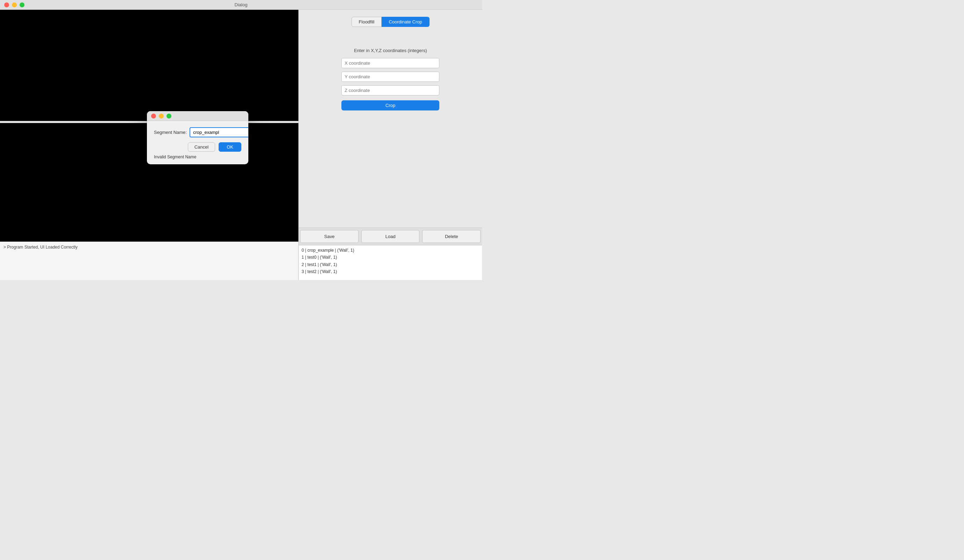  Describe the element at coordinates (390, 76) in the screenshot. I see `y-coordinate-input` at that location.